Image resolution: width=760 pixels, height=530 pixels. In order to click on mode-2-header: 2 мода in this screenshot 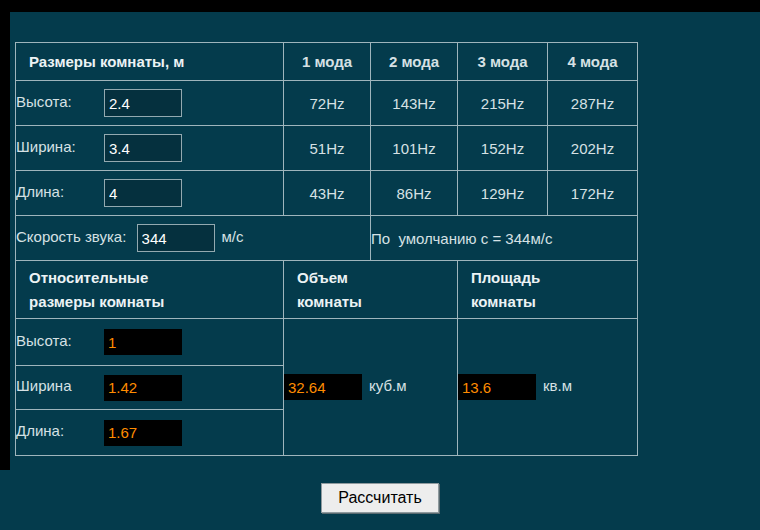, I will do `click(414, 62)`.